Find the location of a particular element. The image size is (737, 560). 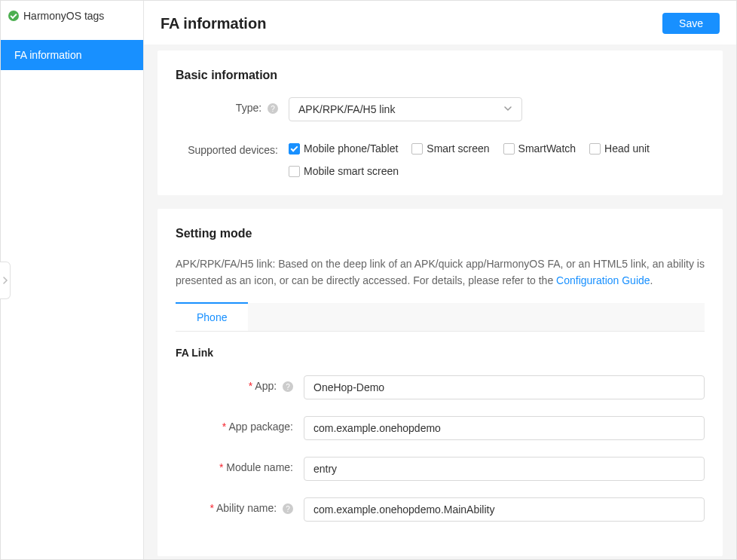

sidebar-item-fa-information: FA information is located at coordinates (72, 55).